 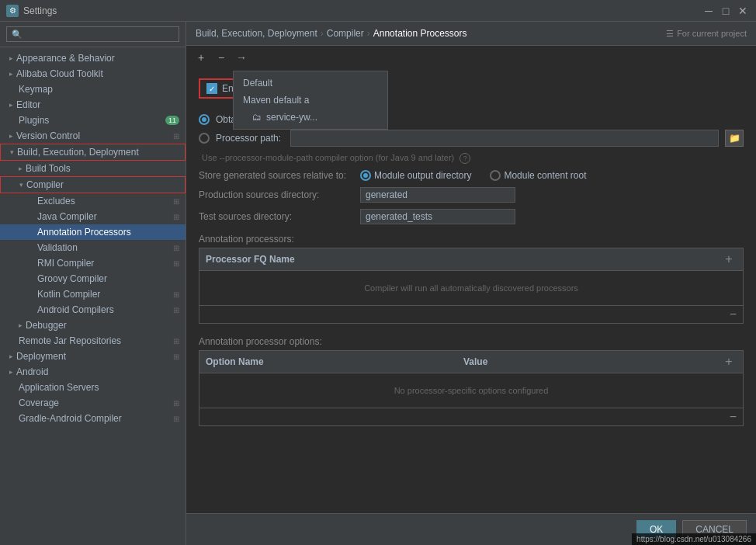 What do you see at coordinates (93, 418) in the screenshot?
I see `sidebar-item-gradle-android: Gradle-Android Compiler⊞` at bounding box center [93, 418].